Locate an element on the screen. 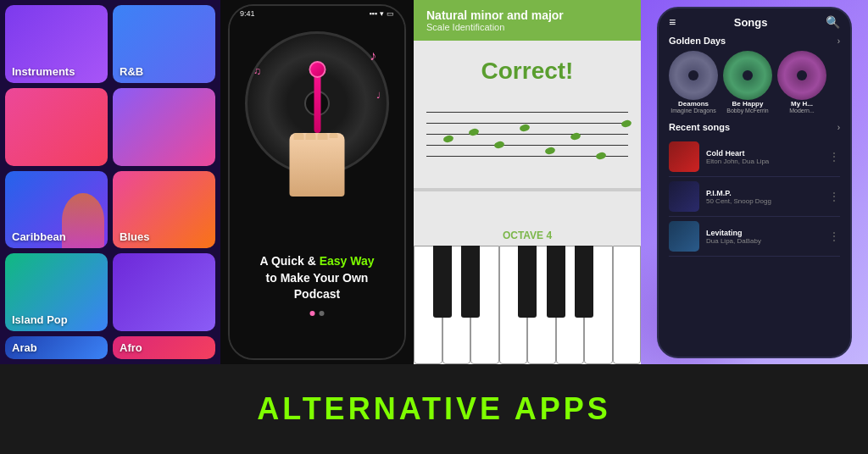  recent-songs-section: Recent songs › Cold Heart Elton John, Du… is located at coordinates (754, 190).